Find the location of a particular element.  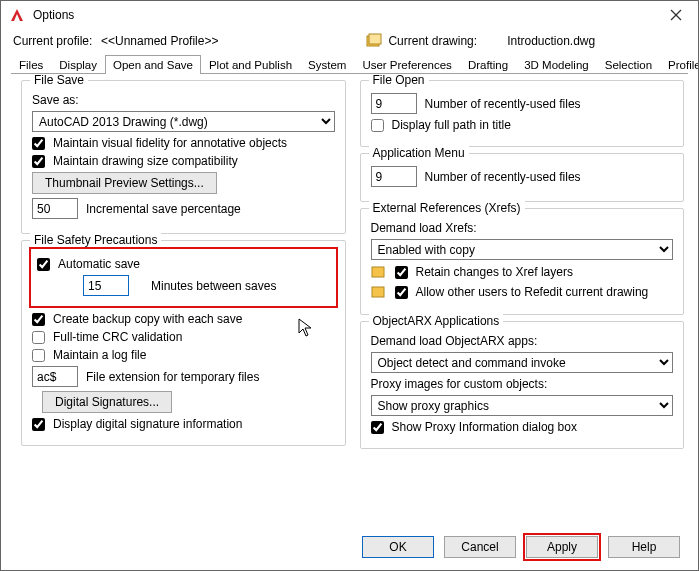

group-title-file-open: File Open is located at coordinates (399, 80).